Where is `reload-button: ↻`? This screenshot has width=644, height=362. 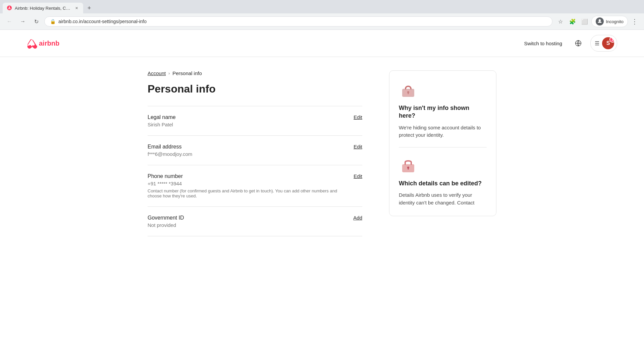 reload-button: ↻ is located at coordinates (36, 21).